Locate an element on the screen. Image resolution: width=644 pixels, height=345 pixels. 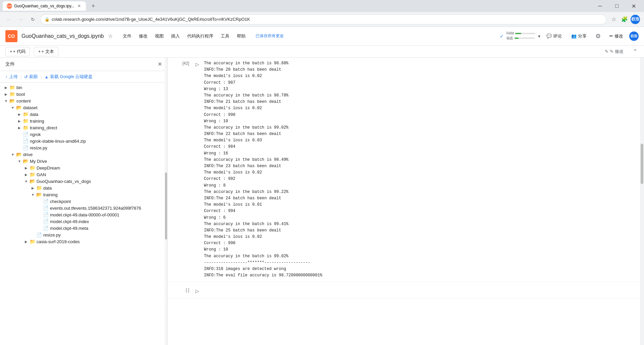
toggle-dataset: ▼ is located at coordinates (13, 108).